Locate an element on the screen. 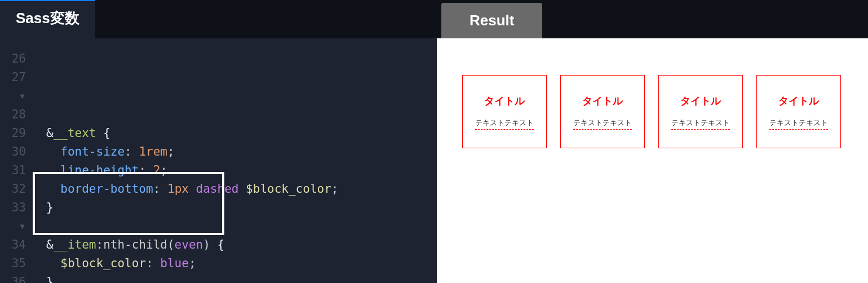  line-number: 28 is located at coordinates (13, 115).